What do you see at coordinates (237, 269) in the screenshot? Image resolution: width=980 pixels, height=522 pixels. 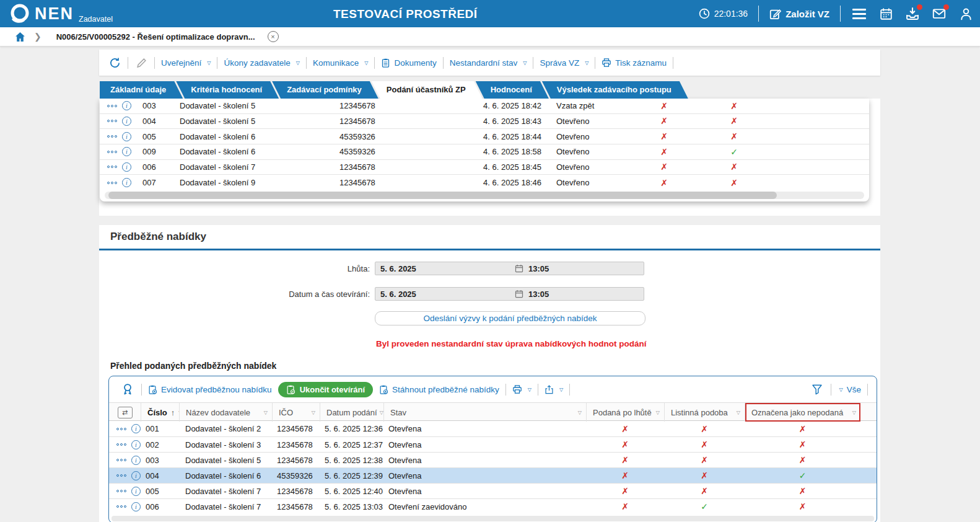 I see `deadline-label: Lhůta:` at bounding box center [237, 269].